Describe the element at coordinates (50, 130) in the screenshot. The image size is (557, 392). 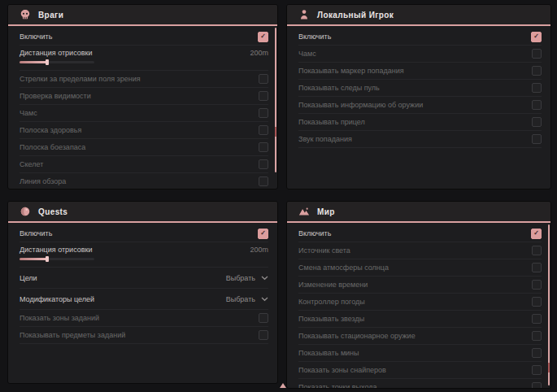
I see `row-label: Полоска здоровья` at that location.